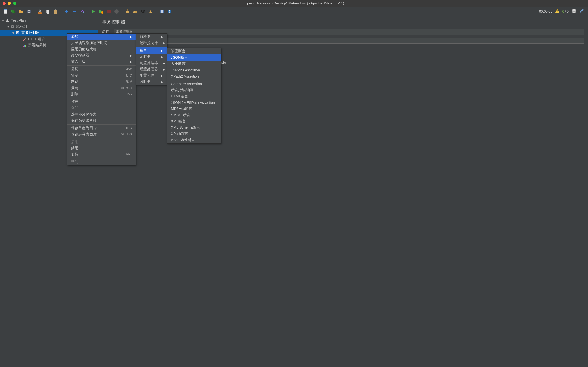  What do you see at coordinates (143, 11) in the screenshot?
I see `search-icon` at bounding box center [143, 11].